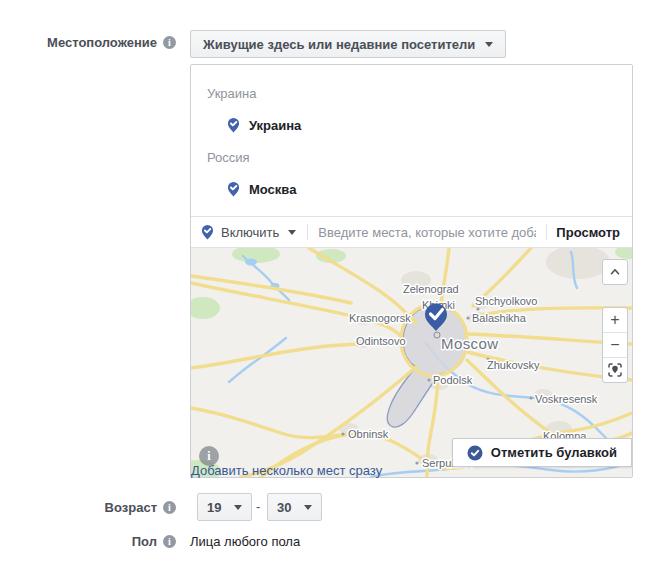  I want to click on age-label: Возраст i, so click(88, 508).